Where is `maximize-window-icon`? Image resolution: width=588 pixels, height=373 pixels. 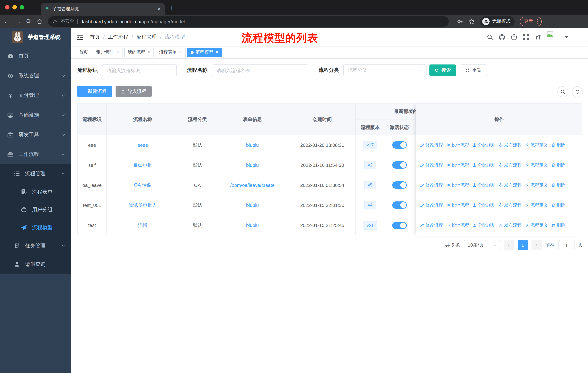 maximize-window-icon is located at coordinates (22, 7).